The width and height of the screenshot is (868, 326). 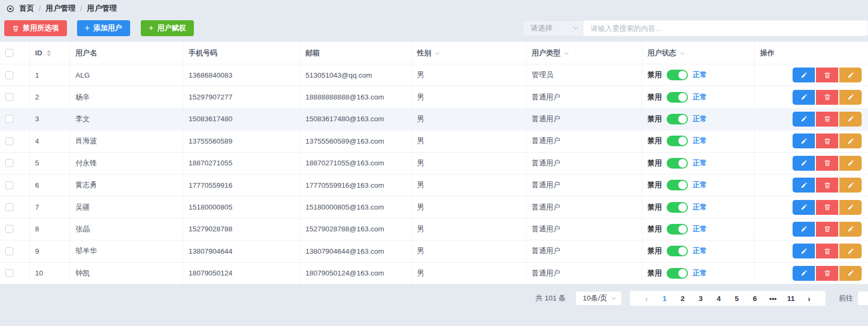 What do you see at coordinates (49, 53) in the screenshot?
I see `sort-carets-icon` at bounding box center [49, 53].